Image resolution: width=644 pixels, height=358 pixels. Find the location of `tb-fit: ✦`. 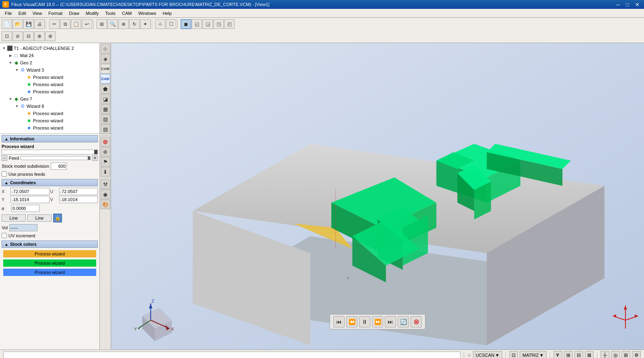

tb-fit: ✦ is located at coordinates (145, 24).